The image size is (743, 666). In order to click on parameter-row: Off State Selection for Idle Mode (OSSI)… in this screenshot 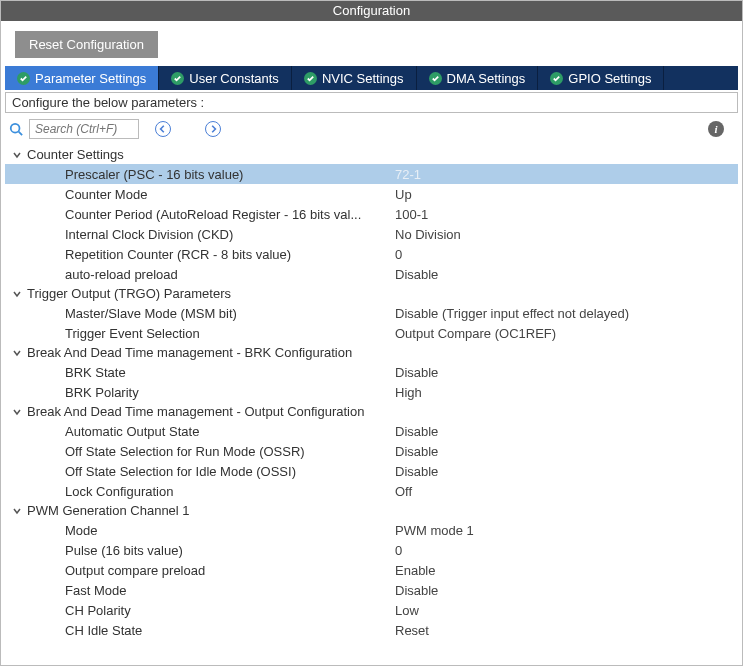, I will do `click(372, 471)`.